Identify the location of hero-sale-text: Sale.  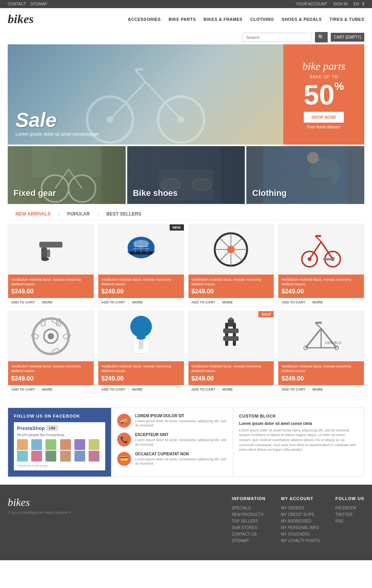
(57, 120).